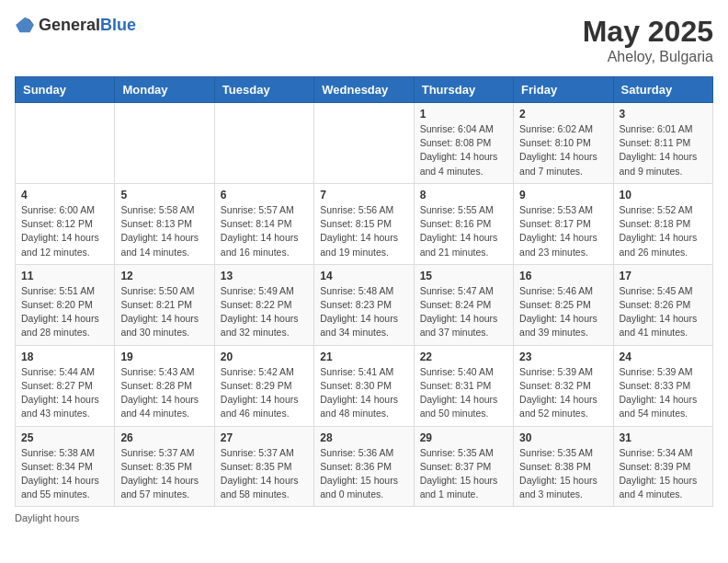 This screenshot has width=728, height=563. What do you see at coordinates (563, 224) in the screenshot?
I see `calendar-cell: 9Sunrise: 5:53 AM Sunset: 8:17 PM Daylig…` at bounding box center [563, 224].